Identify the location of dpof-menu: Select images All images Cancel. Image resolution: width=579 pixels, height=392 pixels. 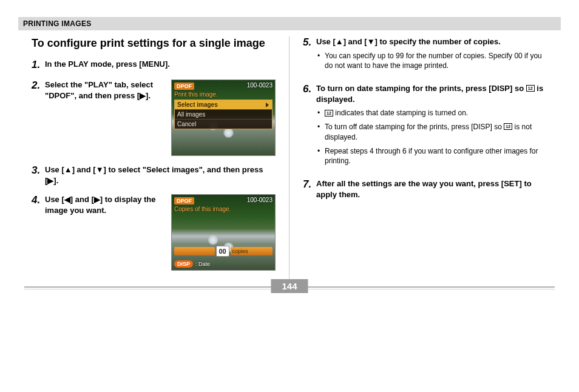
(223, 114).